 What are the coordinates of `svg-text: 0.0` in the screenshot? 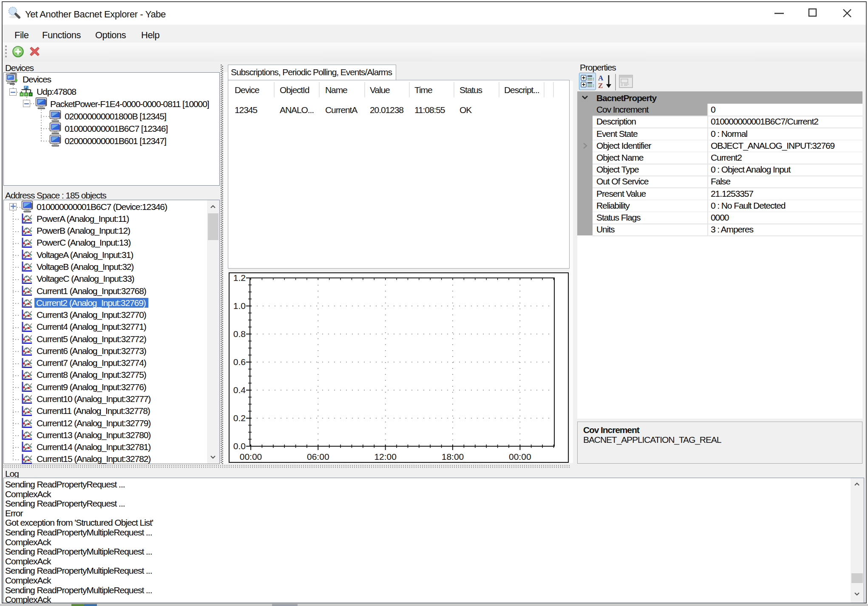 It's located at (240, 446).